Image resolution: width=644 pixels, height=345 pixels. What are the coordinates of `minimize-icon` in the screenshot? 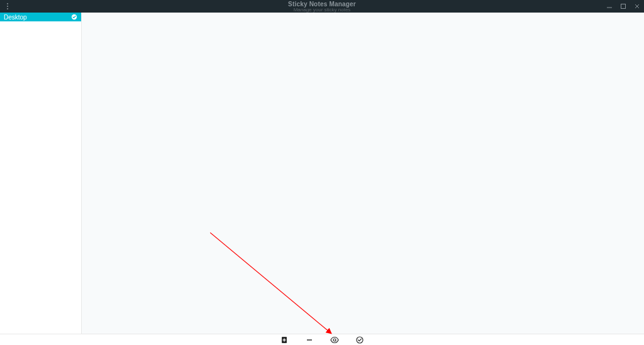 It's located at (609, 6).